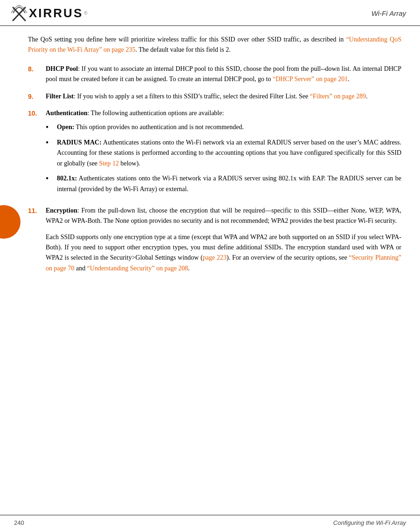  I want to click on item-text-10: : The following authentication options a…, so click(156, 113).